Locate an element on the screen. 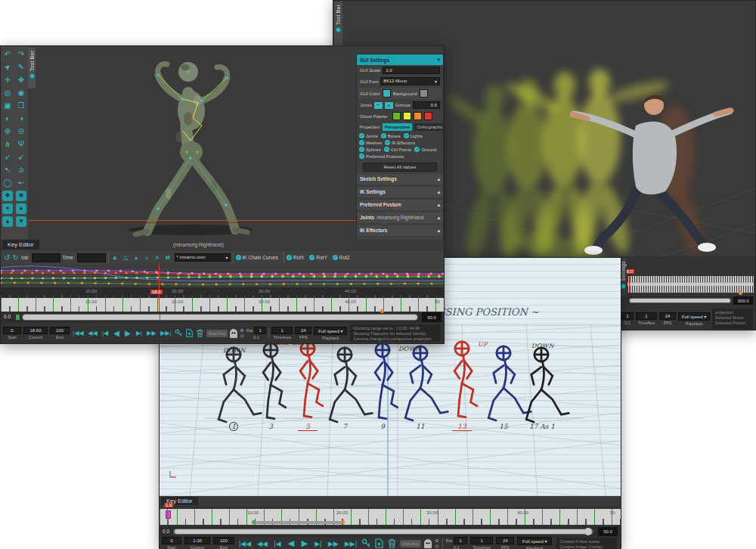 The width and height of the screenshot is (756, 549). remove-circle-icon: ⊖ is located at coordinates (21, 132).